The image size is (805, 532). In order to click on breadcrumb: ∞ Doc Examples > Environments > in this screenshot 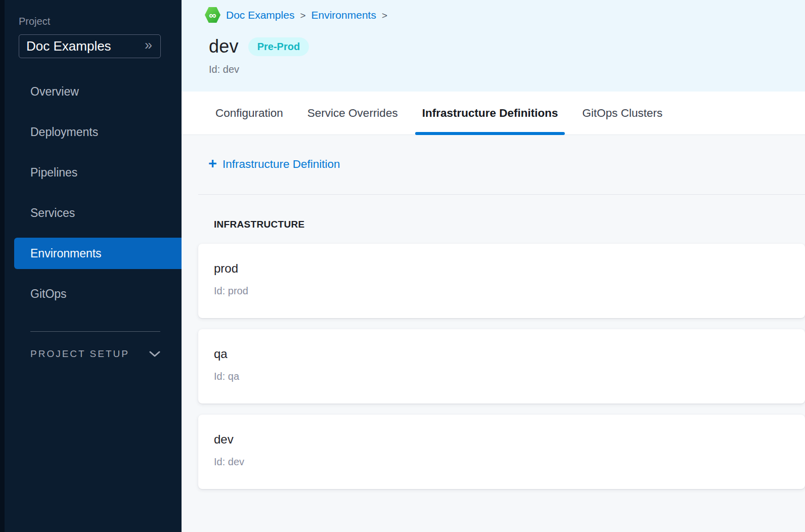, I will do `click(505, 15)`.